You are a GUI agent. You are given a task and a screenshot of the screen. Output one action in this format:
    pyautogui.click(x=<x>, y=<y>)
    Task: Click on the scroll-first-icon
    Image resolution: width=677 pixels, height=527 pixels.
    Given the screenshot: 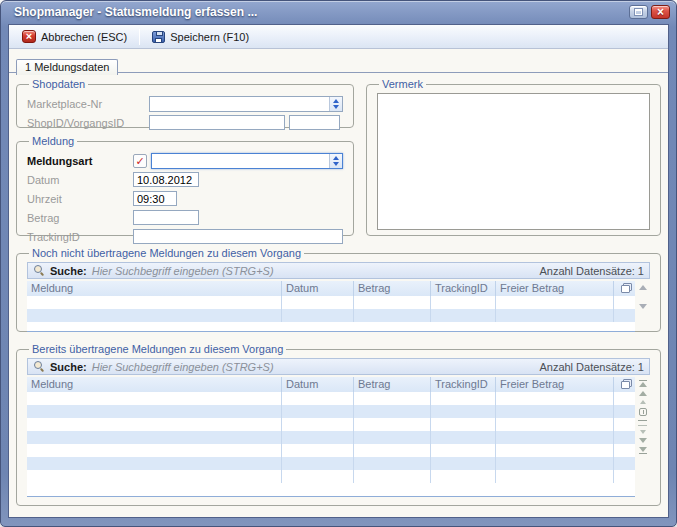 What is the action you would take?
    pyautogui.click(x=643, y=384)
    